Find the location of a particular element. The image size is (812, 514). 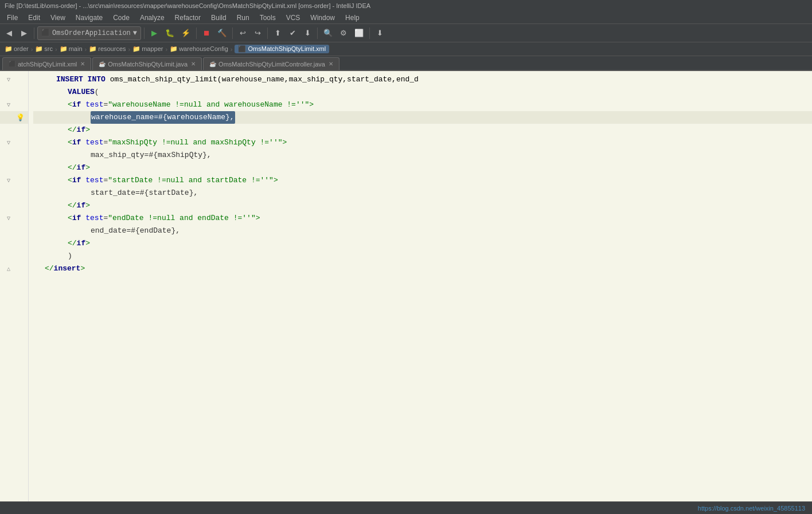

menu-refactor: Refactor is located at coordinates (188, 18).